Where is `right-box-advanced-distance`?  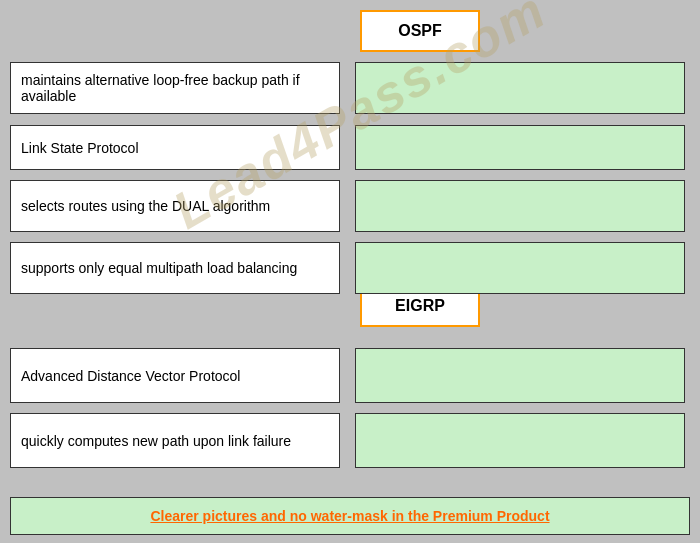
right-box-advanced-distance is located at coordinates (520, 376).